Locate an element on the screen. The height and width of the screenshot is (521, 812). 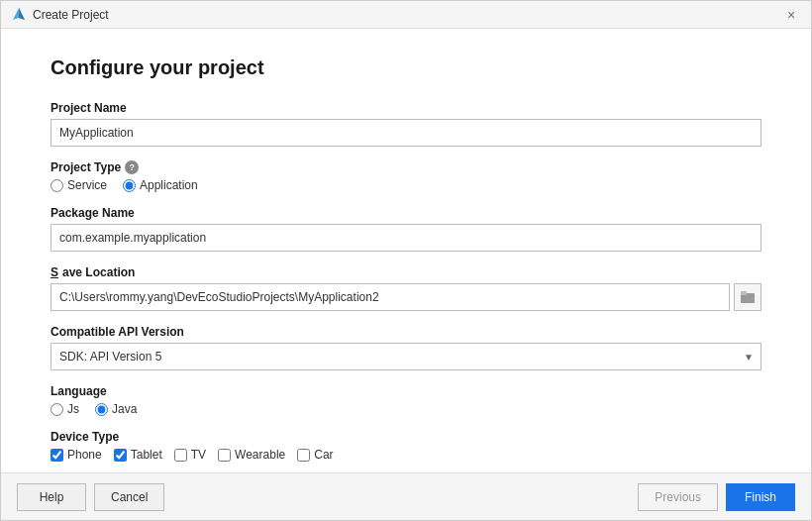
radio-service-label: Service is located at coordinates (87, 185).